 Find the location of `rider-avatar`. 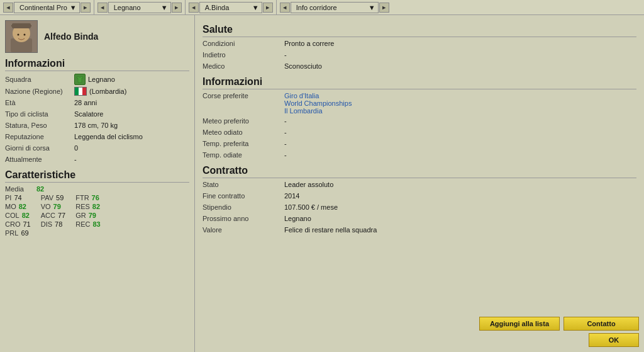

rider-avatar is located at coordinates (21, 37).